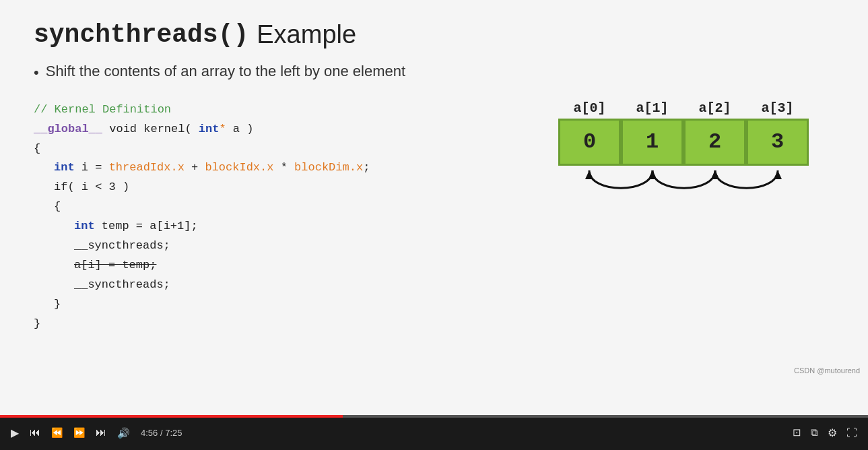 The image size is (868, 450). I want to click on time-current: 4:56, so click(149, 432).